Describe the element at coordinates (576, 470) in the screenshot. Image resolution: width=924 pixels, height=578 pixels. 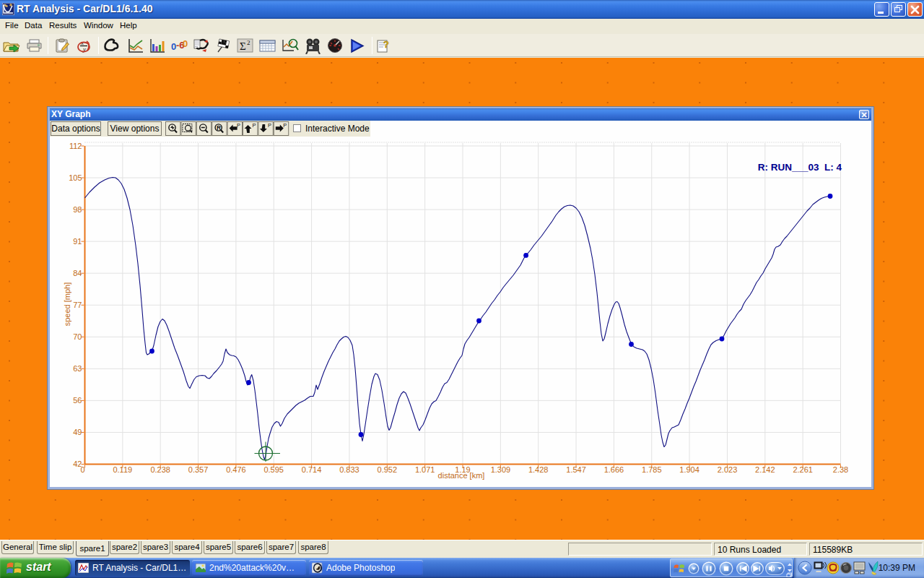
I see `svg-text: 1.547` at that location.